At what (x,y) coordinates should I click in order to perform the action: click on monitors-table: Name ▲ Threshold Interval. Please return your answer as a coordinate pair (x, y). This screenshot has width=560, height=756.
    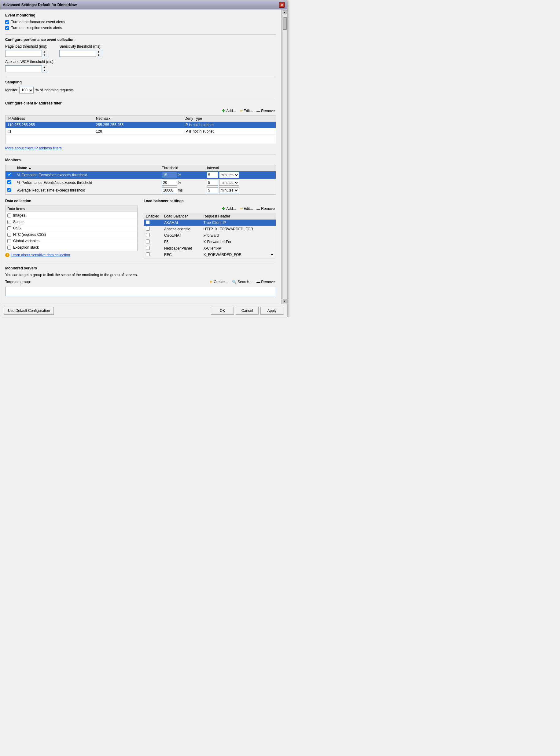
    Looking at the image, I should click on (140, 180).